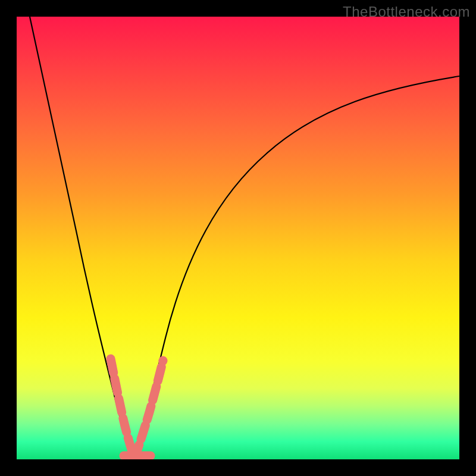 This screenshot has width=476, height=476. What do you see at coordinates (149, 409) in the screenshot?
I see `trough-highlight-right` at bounding box center [149, 409].